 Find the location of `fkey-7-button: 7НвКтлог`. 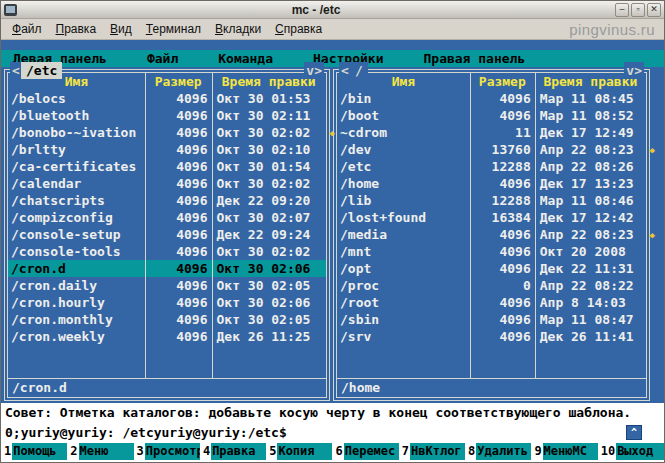

fkey-7-button: 7НвКтлог is located at coordinates (432, 452).